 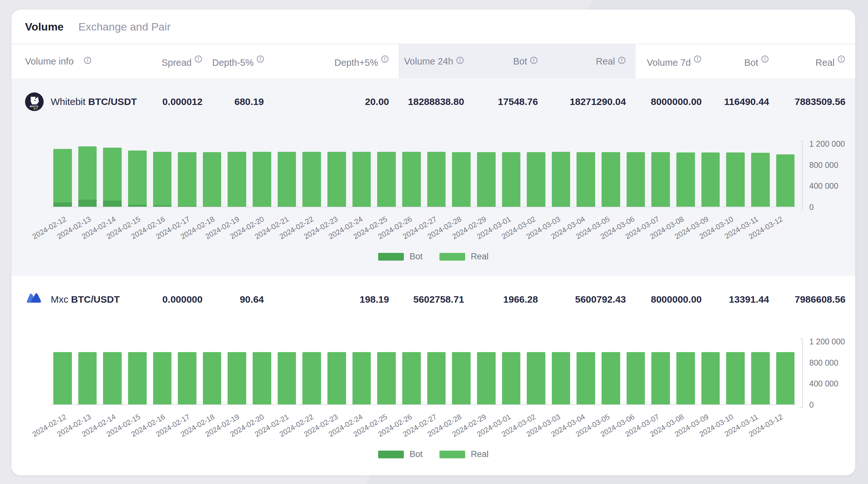 What do you see at coordinates (336, 61) in the screenshot?
I see `header-depth-plus-5: Depth+5%` at bounding box center [336, 61].